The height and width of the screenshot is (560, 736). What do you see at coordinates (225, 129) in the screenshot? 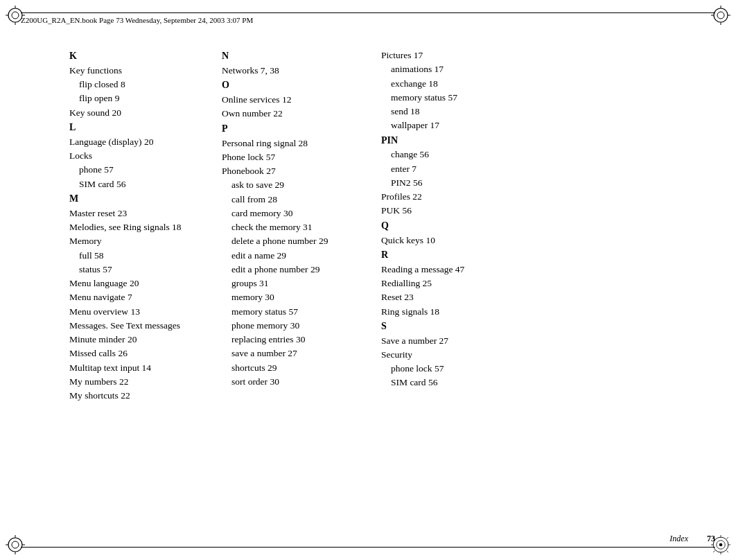
I see `section-letter-P: P` at bounding box center [225, 129].